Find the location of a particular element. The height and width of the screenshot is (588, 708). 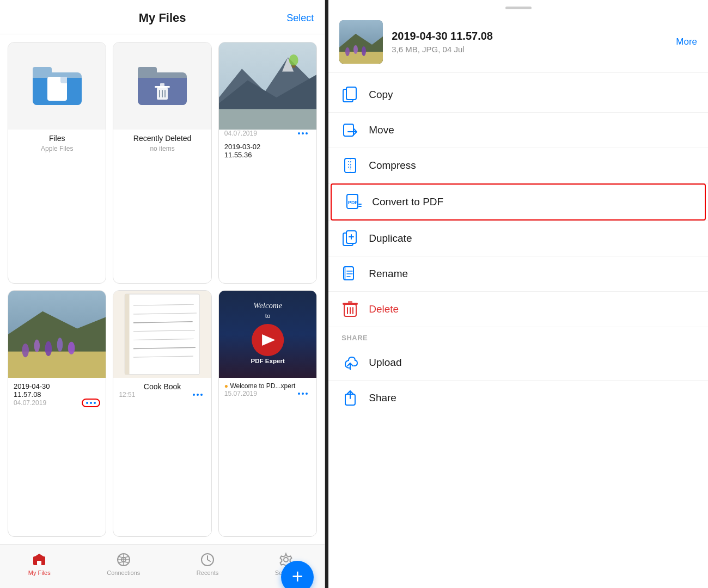

file-card-info-files: Files Apple Files is located at coordinates (57, 144).